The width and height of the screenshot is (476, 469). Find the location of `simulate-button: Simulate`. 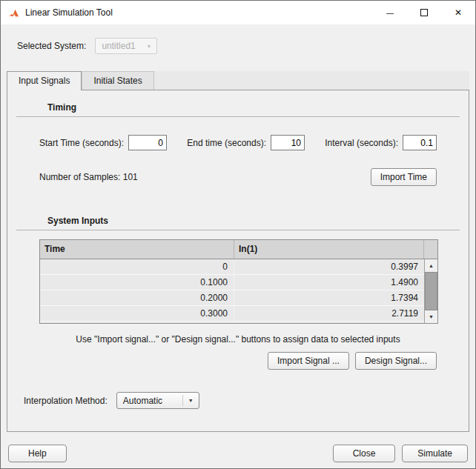

simulate-button: Simulate is located at coordinates (434, 453).